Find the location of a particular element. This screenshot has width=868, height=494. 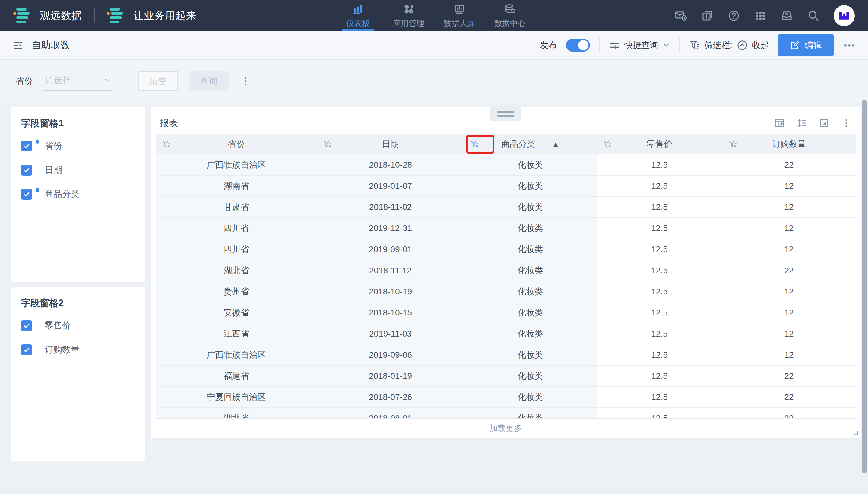

table-row: 宁夏回族自治区2018-07-26化妆类12.522 is located at coordinates (506, 397).